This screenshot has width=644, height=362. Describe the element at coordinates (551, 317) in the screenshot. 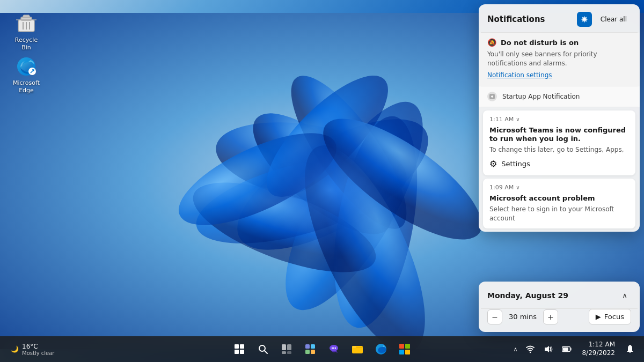

I see `focus-plus-button: +` at that location.